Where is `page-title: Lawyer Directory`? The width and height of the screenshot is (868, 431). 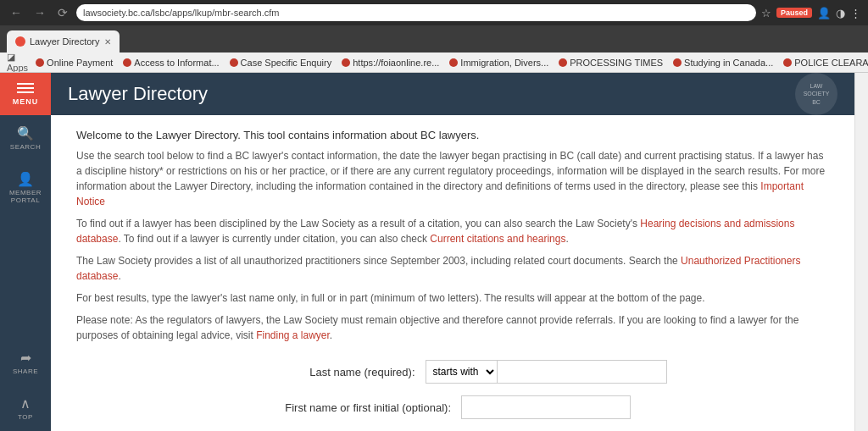
page-title: Lawyer Directory is located at coordinates (137, 94).